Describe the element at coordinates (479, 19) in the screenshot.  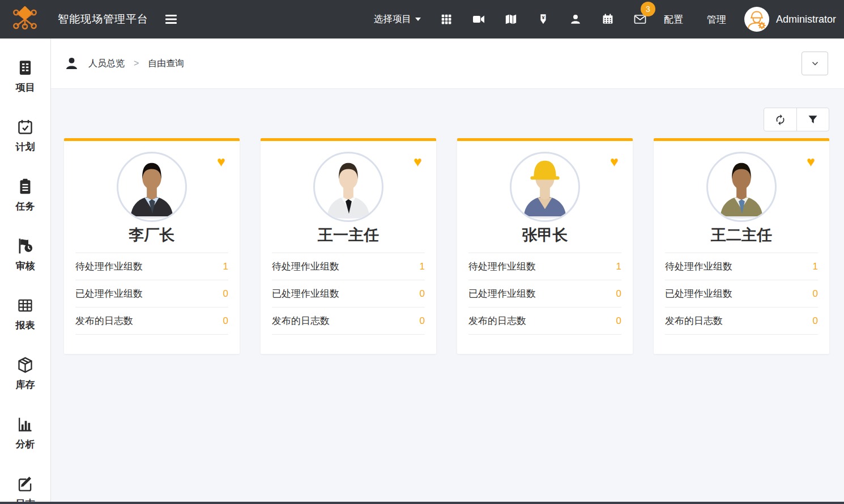
I see `video-camera-icon` at that location.